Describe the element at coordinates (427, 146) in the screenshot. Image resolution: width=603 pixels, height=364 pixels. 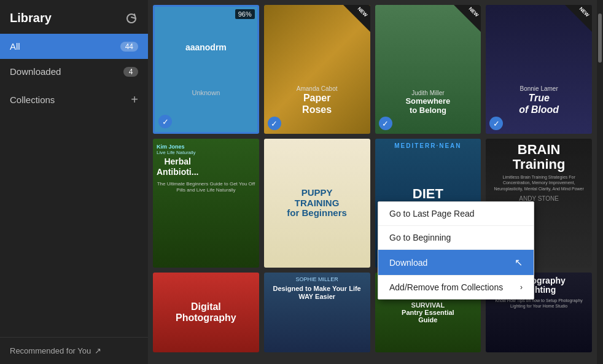
I see `book-title-7a: MEDITERR·NEAN` at that location.